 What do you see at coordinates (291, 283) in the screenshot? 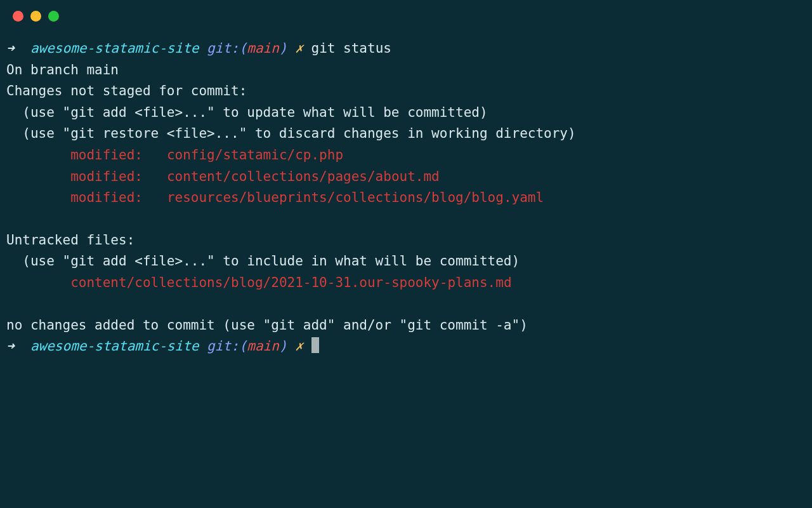
I see `untracked-file-path: content/collections/blog/2021-10-31.our-…` at bounding box center [291, 283].